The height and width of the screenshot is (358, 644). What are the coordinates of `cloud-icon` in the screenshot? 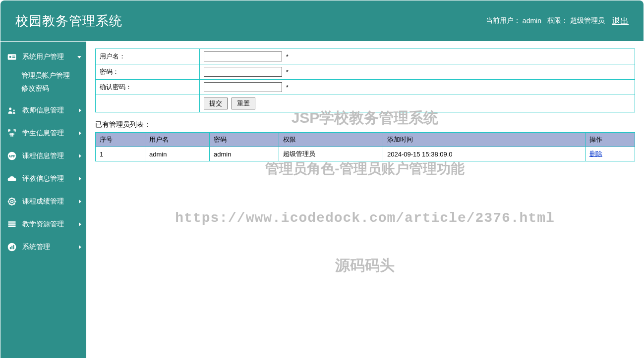 It's located at (12, 179).